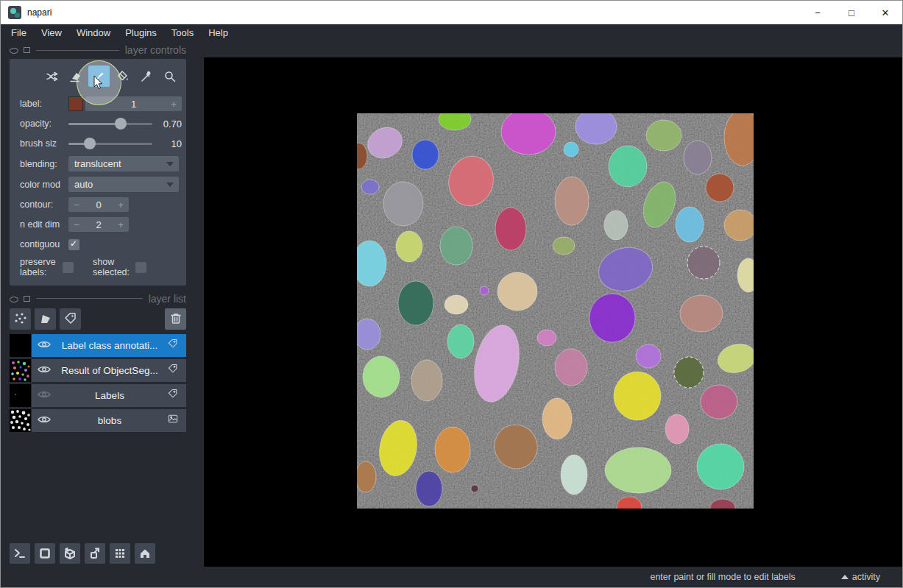 This screenshot has width=903, height=588. What do you see at coordinates (121, 205) in the screenshot?
I see `contour-increment-button: +` at bounding box center [121, 205].